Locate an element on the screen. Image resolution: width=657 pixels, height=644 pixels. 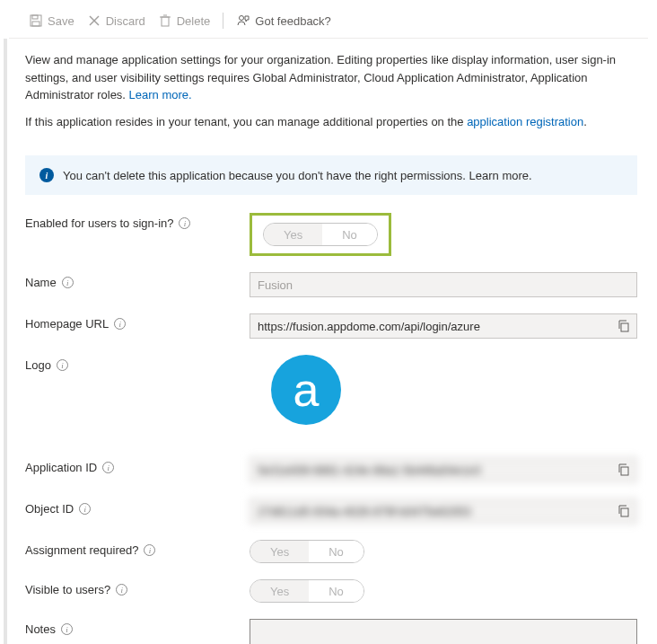
notes-textarea is located at coordinates (443, 631).